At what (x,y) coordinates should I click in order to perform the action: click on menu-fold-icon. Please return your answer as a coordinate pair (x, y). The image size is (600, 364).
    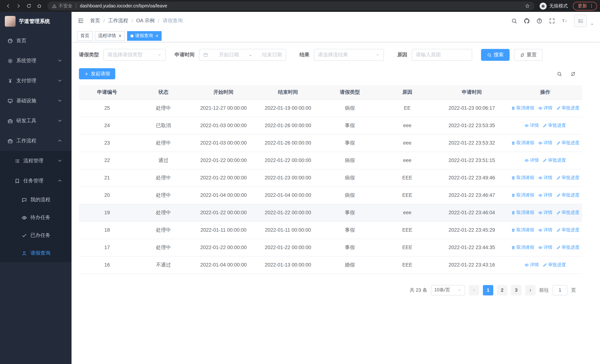
    Looking at the image, I should click on (81, 21).